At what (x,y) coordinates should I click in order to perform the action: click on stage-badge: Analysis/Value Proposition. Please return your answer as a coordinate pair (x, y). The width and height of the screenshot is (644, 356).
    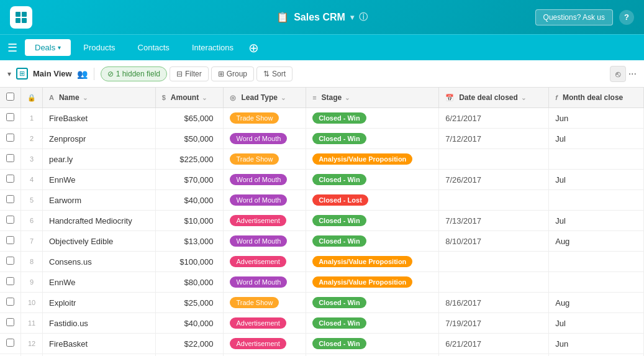
    Looking at the image, I should click on (363, 159).